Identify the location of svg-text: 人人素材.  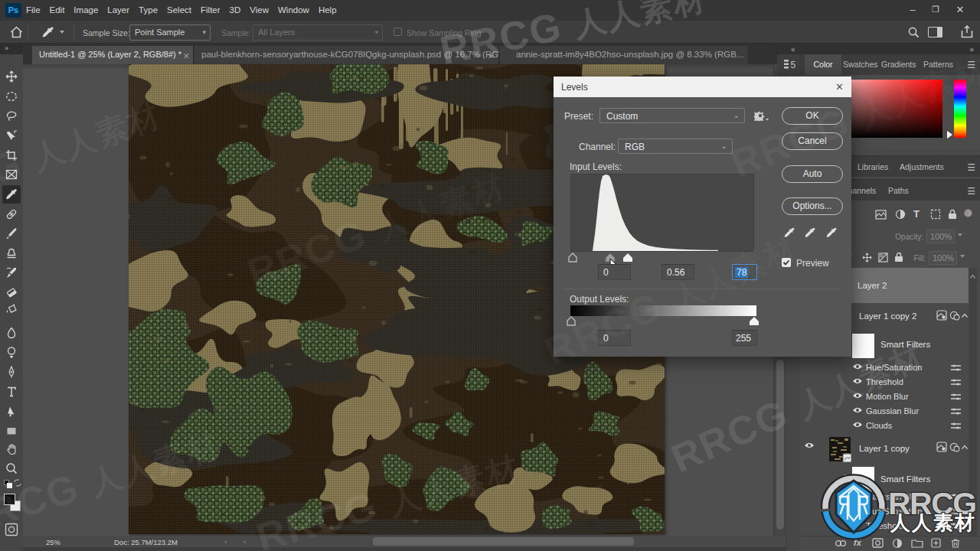
(933, 523).